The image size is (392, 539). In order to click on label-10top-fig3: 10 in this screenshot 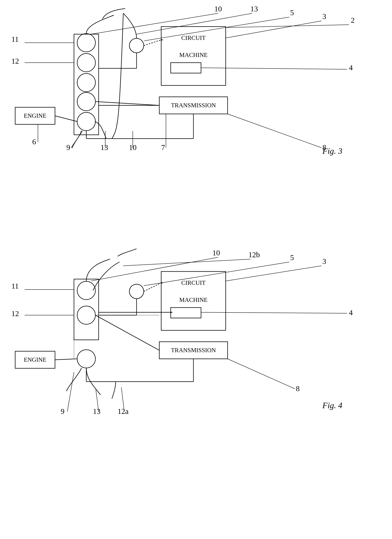, I will do `click(218, 9)`.